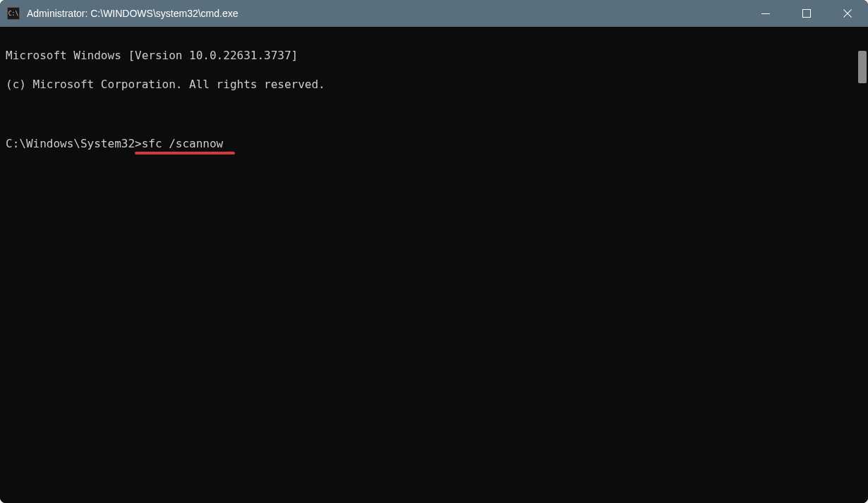 The width and height of the screenshot is (868, 503). I want to click on prompt-path: C:\Windows\System32>, so click(73, 144).